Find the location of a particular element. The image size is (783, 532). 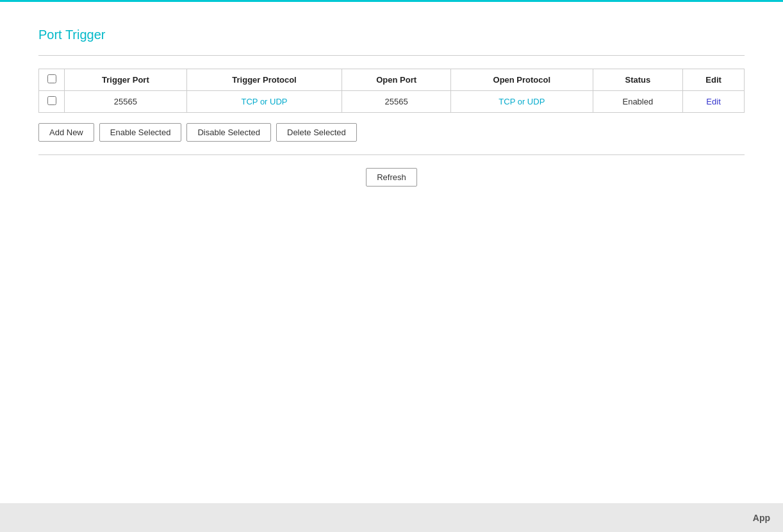

add-new-button: Add New is located at coordinates (67, 132).